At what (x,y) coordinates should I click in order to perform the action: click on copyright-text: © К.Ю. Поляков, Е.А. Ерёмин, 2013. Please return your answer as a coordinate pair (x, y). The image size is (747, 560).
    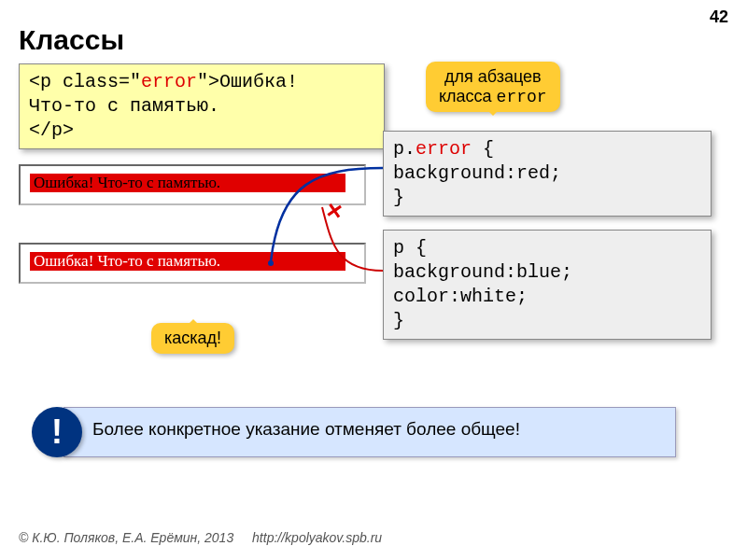
    Looking at the image, I should click on (126, 538).